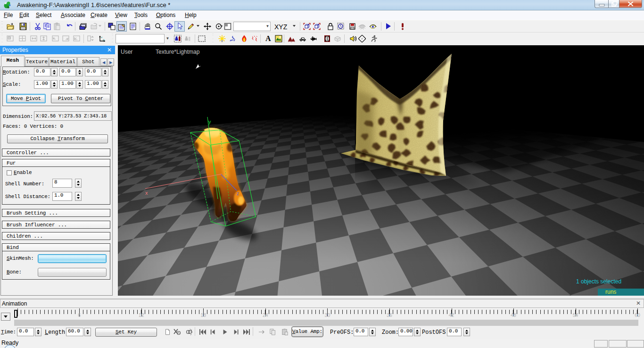 The image size is (644, 348). What do you see at coordinates (210, 122) in the screenshot?
I see `svg-text: y` at bounding box center [210, 122].